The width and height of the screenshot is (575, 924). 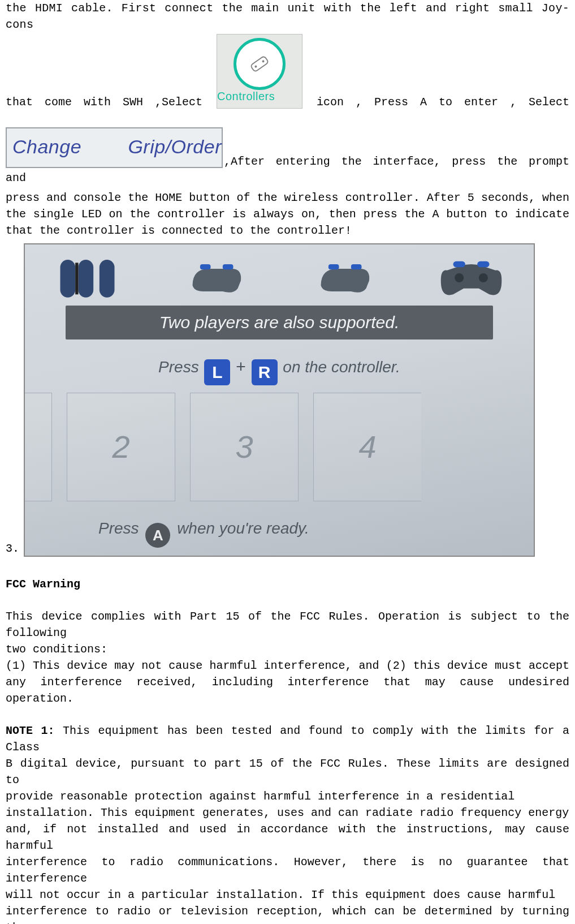 What do you see at coordinates (279, 323) in the screenshot?
I see `banner-two-players: Two players are also supported.` at bounding box center [279, 323].